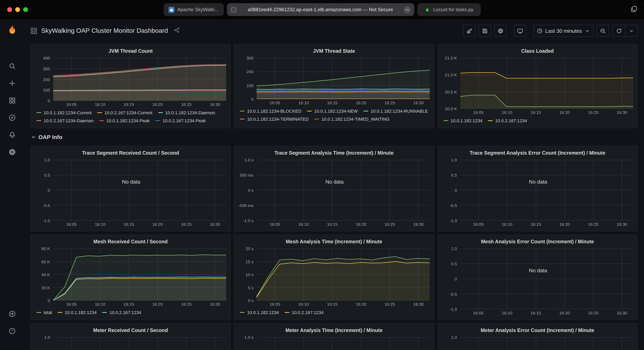 The height and width of the screenshot is (350, 644). Describe the element at coordinates (352, 119) in the screenshot. I see `legend-item: 10.0.1.182:1234-TIMED_WAITING` at that location.